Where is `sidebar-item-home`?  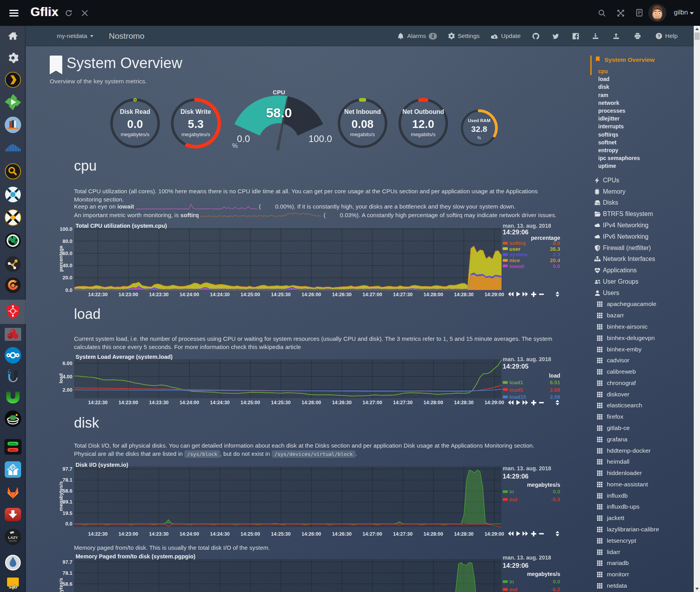
sidebar-item-home is located at coordinates (13, 36).